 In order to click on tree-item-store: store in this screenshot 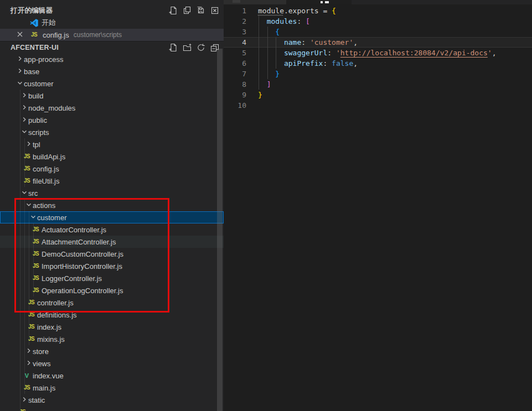, I will do `click(112, 351)`.